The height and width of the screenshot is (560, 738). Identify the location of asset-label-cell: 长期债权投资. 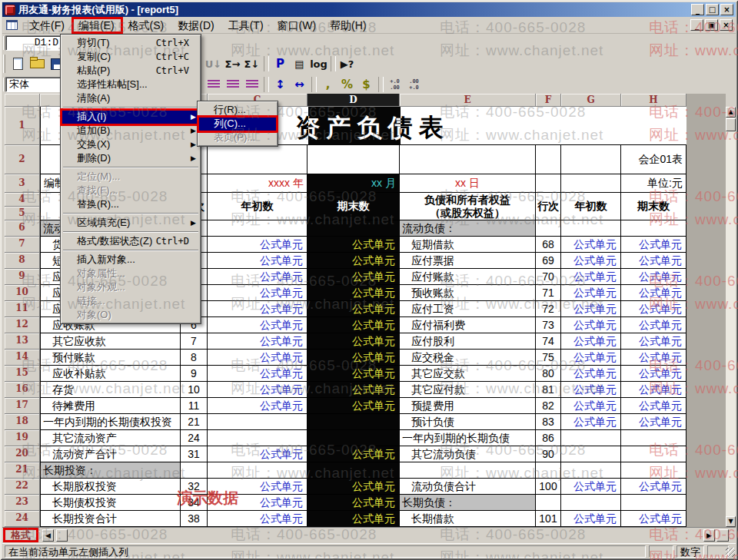
(111, 502).